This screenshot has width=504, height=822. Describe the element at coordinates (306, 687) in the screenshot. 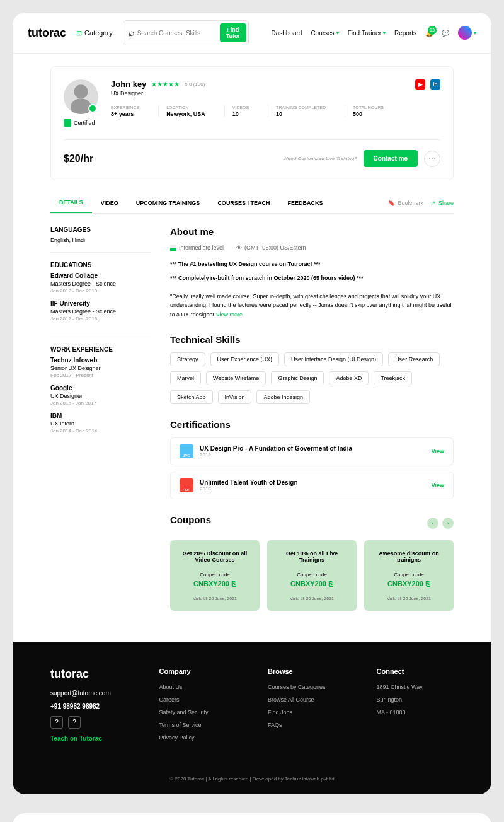

I see `footer-link: Courses by Categories` at that location.